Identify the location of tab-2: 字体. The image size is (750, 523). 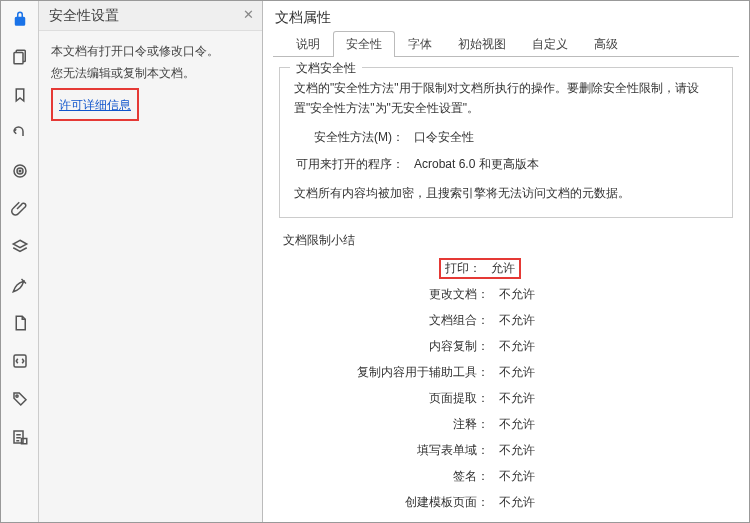
(420, 44).